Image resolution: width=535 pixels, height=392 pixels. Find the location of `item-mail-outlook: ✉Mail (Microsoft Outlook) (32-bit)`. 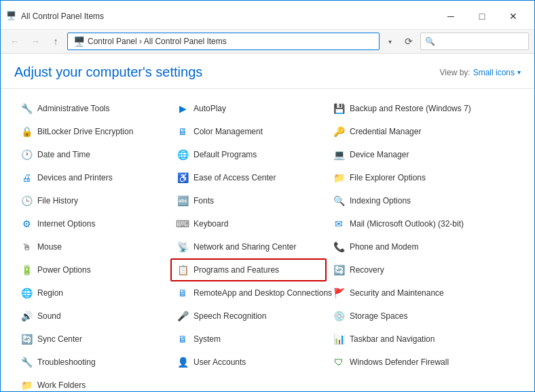

item-mail-outlook: ✉Mail (Microsoft Outlook) (32-bit) is located at coordinates (422, 224).